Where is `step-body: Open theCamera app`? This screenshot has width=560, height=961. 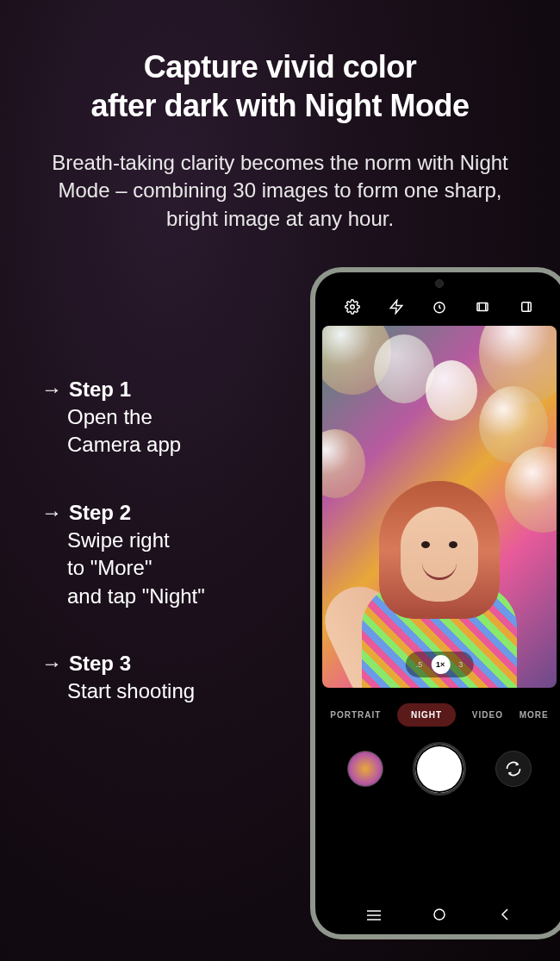 step-body: Open theCamera app is located at coordinates (166, 431).